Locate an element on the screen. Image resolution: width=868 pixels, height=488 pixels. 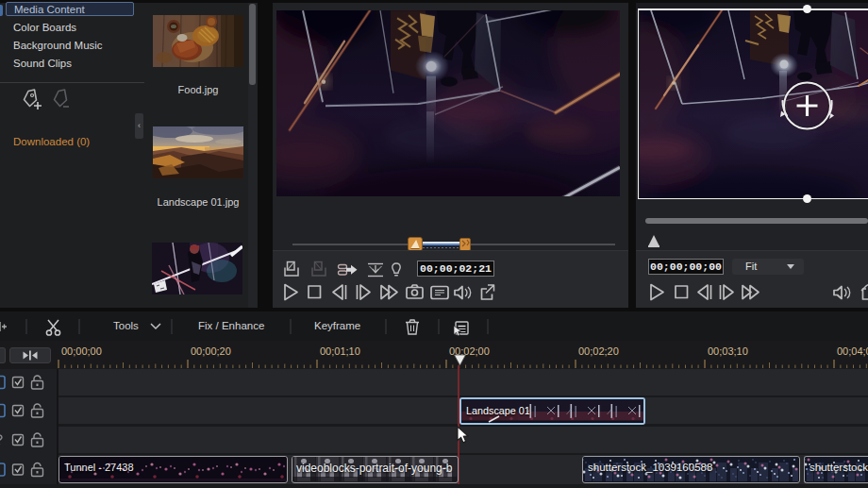
svg-text: 00;00;00 is located at coordinates (81, 351).